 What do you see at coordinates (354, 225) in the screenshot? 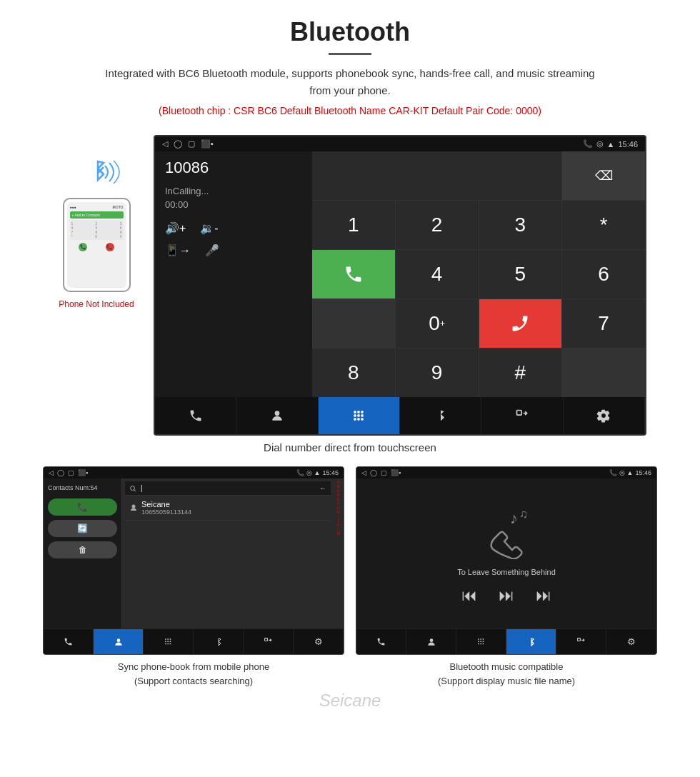
I see `dialpad-key-1: 1` at bounding box center [354, 225].